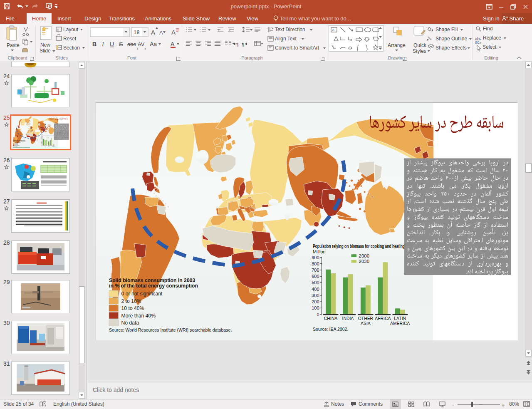 The height and width of the screenshot is (409, 532). I want to click on svg-text: Shape Effects, so click(451, 48).